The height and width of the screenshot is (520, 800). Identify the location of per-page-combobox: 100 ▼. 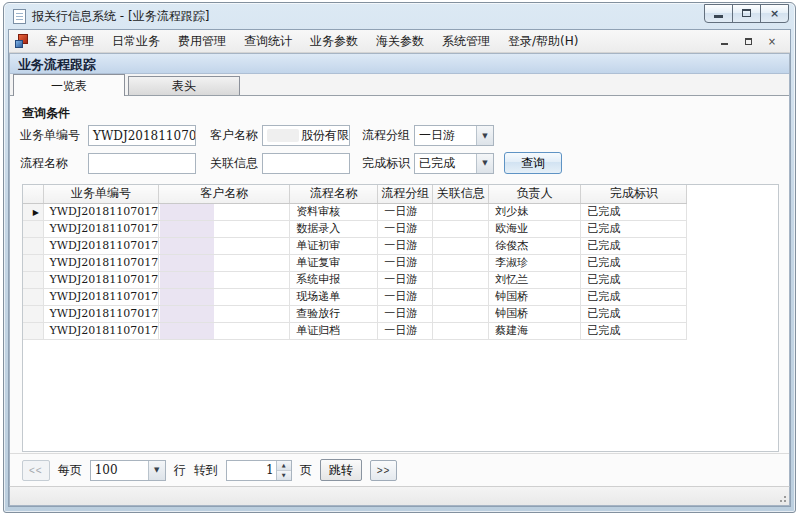
(128, 470).